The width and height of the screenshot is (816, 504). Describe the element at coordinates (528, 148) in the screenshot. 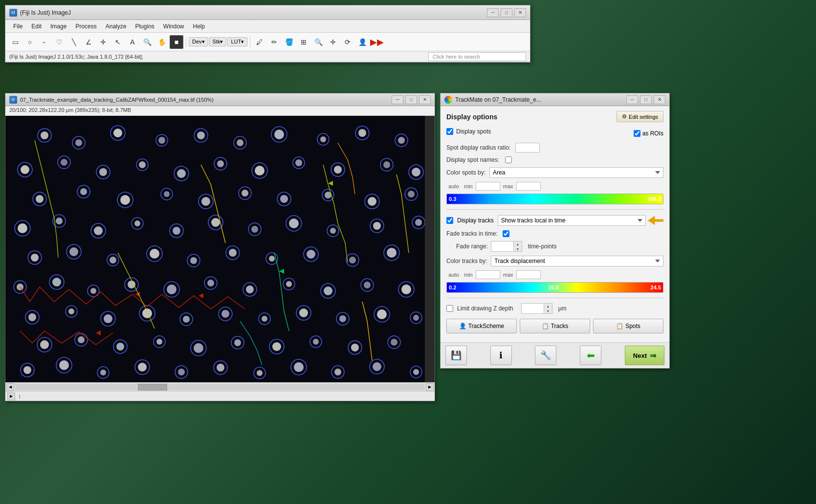

I see `spot-radius-input: 1` at that location.